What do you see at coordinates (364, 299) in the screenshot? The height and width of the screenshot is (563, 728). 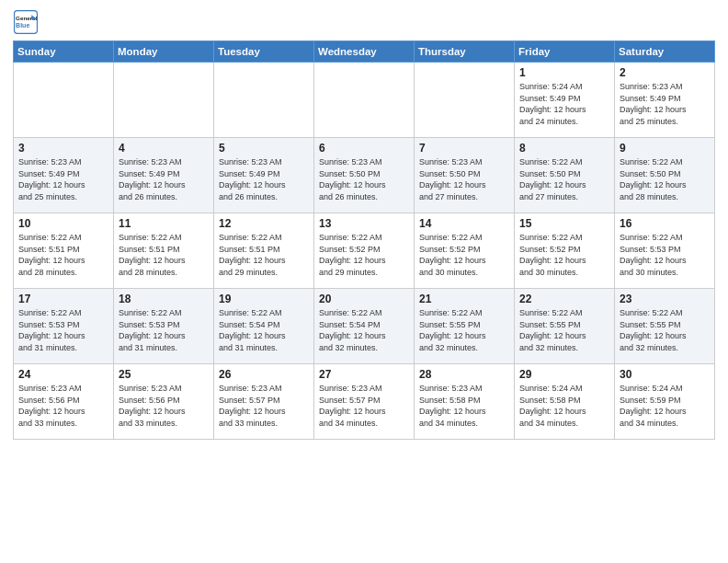 I see `day-number: 20` at bounding box center [364, 299].